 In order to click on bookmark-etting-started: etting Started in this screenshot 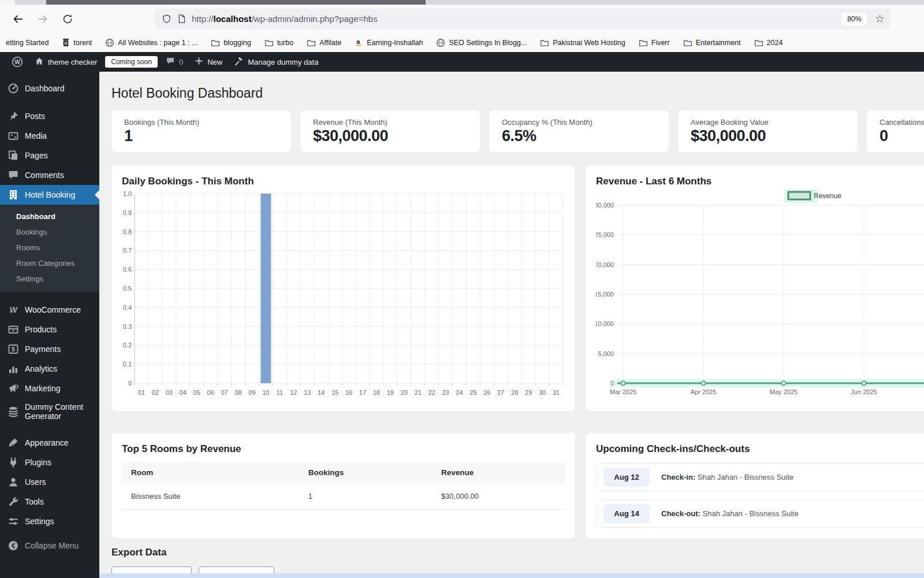, I will do `click(27, 43)`.